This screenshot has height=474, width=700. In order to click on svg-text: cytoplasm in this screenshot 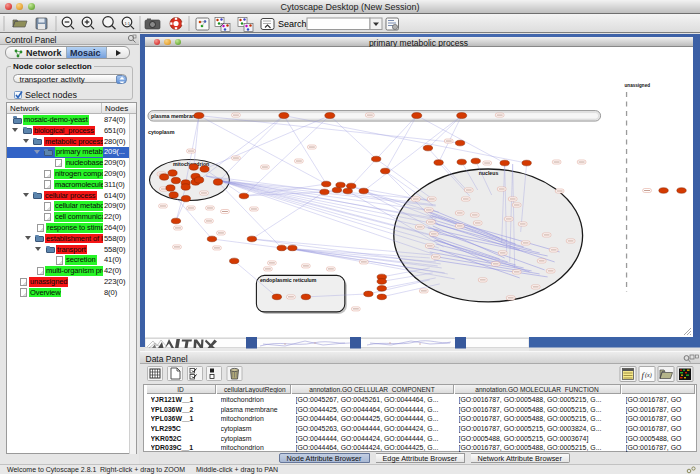, I will do `click(160, 132)`.